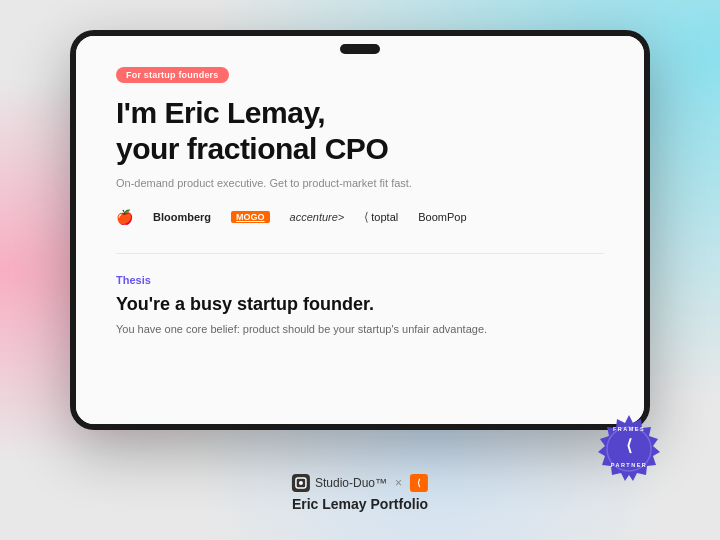 The width and height of the screenshot is (720, 540). What do you see at coordinates (301, 483) in the screenshot?
I see `studio-duo-icon` at bounding box center [301, 483].